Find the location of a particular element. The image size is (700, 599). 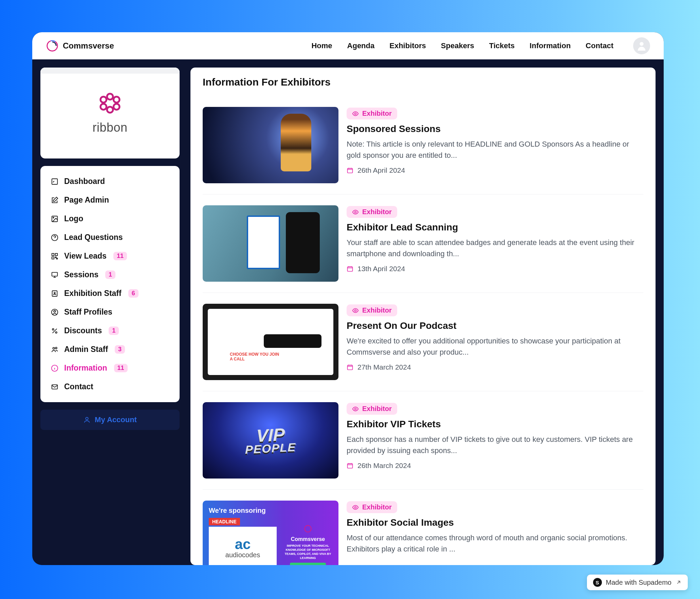

date-text: 26th April 2024 is located at coordinates (381, 170).